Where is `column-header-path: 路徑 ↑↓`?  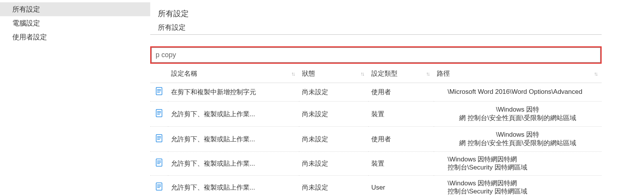 column-header-path: 路徑 ↑↓ is located at coordinates (518, 74).